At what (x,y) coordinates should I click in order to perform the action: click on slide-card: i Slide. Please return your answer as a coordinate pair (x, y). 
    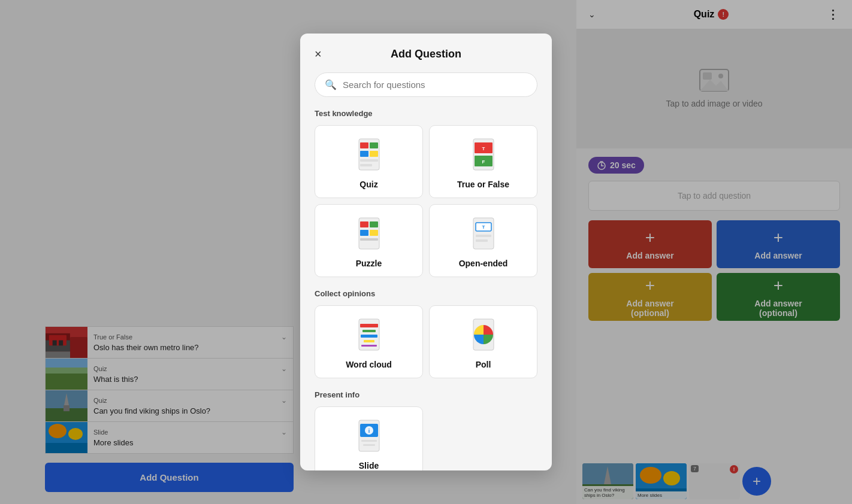
    Looking at the image, I should click on (369, 438).